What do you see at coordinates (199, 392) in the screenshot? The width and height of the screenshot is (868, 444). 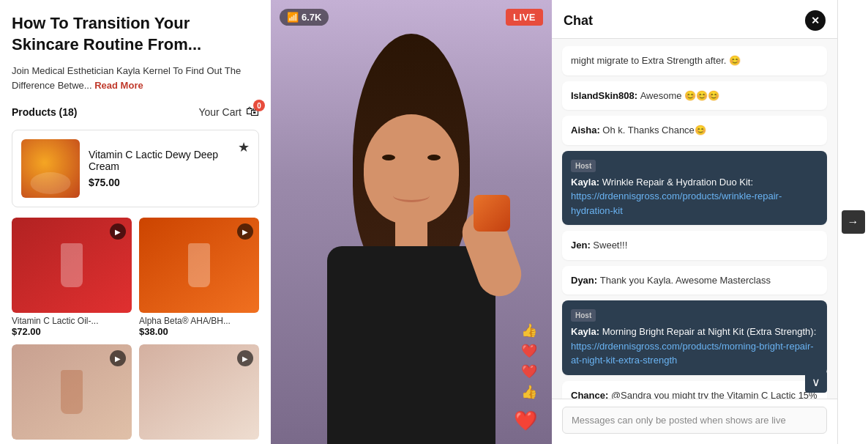 I see `product-image-4: ▶` at bounding box center [199, 392].